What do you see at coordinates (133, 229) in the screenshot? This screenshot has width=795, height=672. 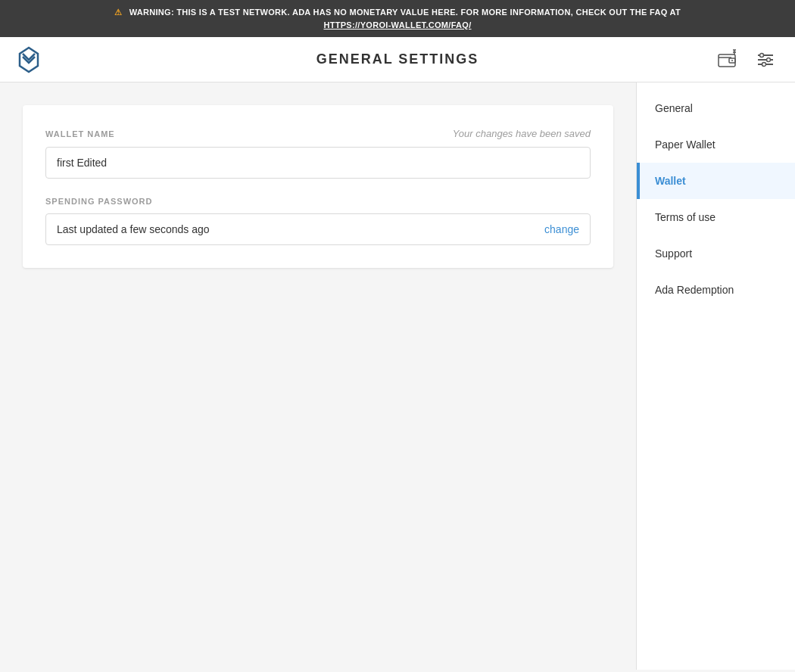 I see `spending-password-value: Last updated a few seconds ago` at bounding box center [133, 229].